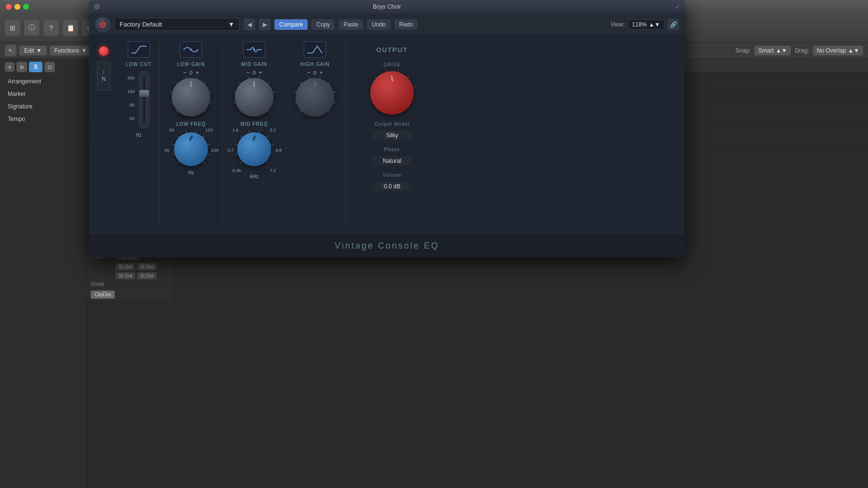 The width and height of the screenshot is (868, 488). Describe the element at coordinates (125, 267) in the screenshot. I see `stout-2: St Out` at that location.